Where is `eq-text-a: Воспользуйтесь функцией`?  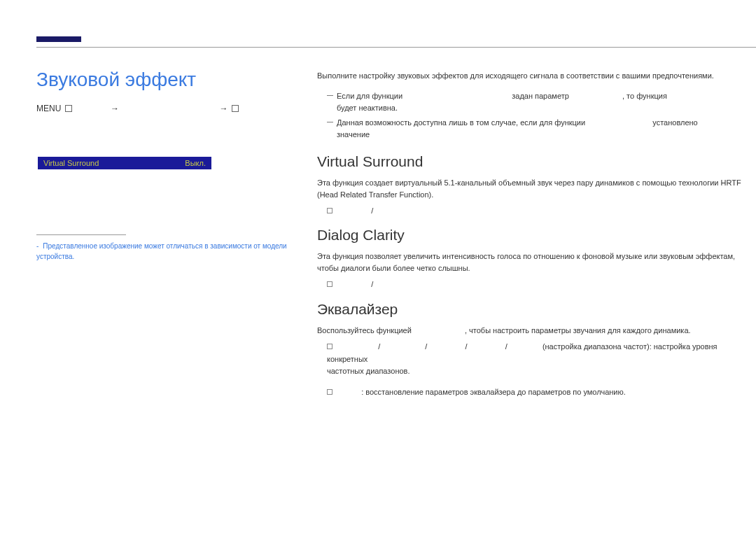 eq-text-a: Воспользуйтесь функцией is located at coordinates (364, 330).